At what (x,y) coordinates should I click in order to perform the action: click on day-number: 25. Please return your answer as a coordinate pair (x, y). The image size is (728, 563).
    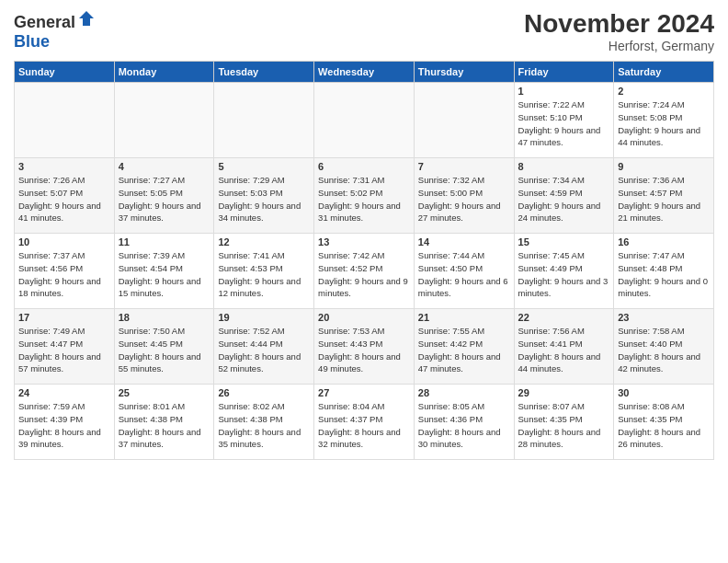
    Looking at the image, I should click on (165, 393).